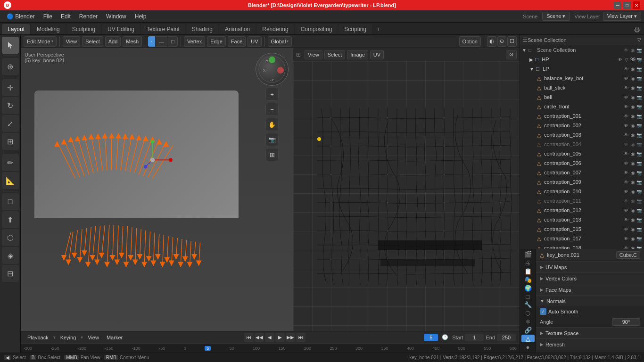 The image size is (644, 362). What do you see at coordinates (582, 88) in the screenshot?
I see `outliner-item-ball-stick: △ ball_stick 👁 ◉ 📷` at bounding box center [582, 88].